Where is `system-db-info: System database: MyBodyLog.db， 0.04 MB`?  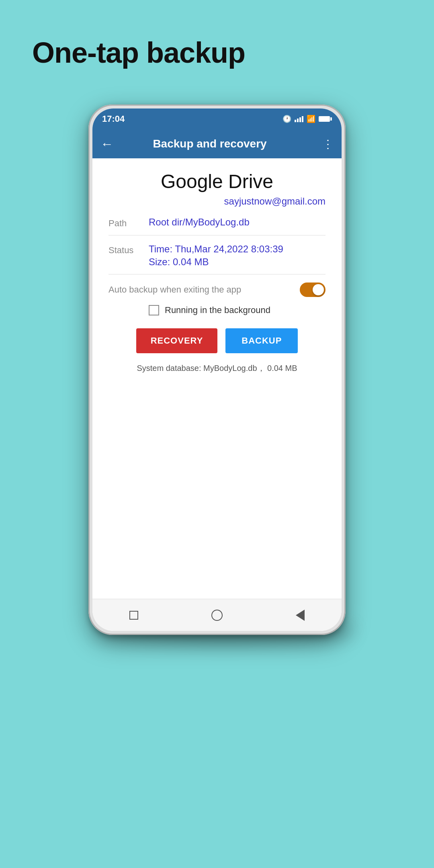
system-db-info: System database: MyBodyLog.db， 0.04 MB is located at coordinates (217, 368).